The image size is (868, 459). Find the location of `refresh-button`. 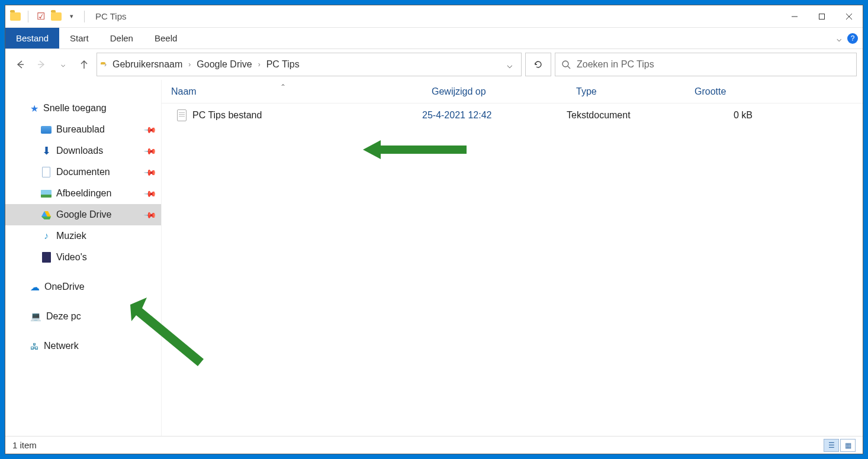

refresh-button is located at coordinates (538, 64).